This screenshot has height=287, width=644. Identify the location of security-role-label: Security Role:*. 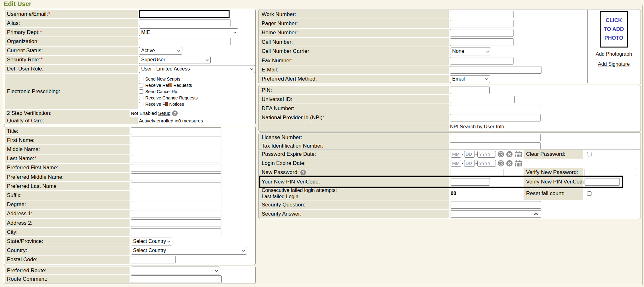
(71, 60).